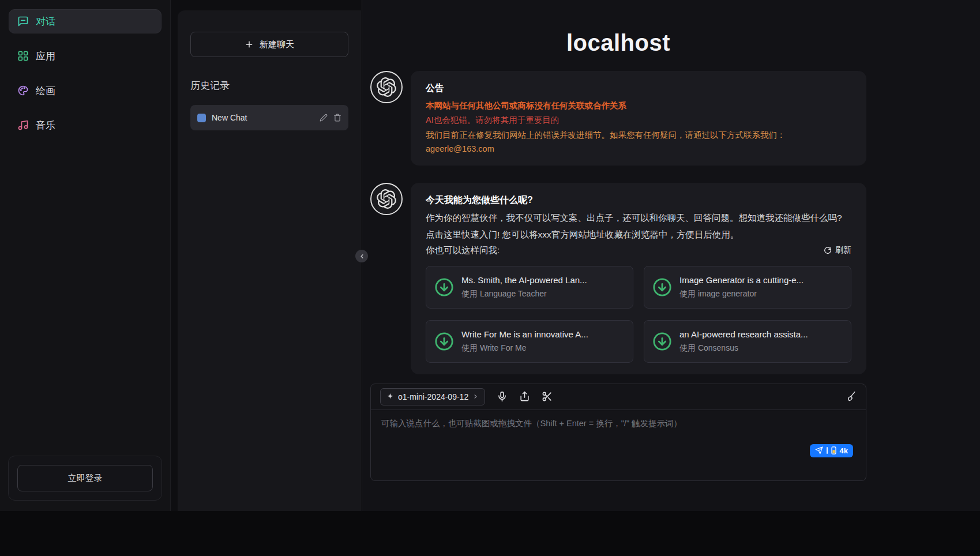 Image resolution: width=980 pixels, height=556 pixels. I want to click on microphone-icon, so click(502, 397).